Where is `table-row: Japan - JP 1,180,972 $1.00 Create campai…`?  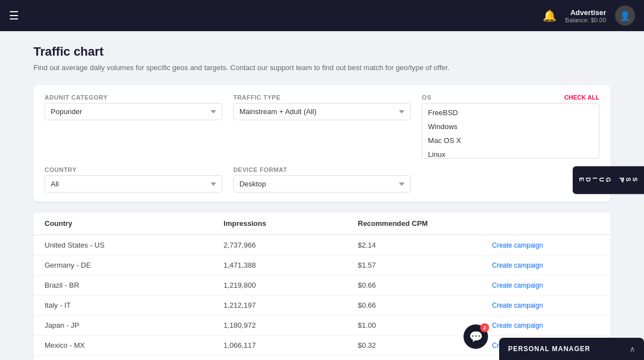 table-row: Japan - JP 1,180,972 $1.00 Create campai… is located at coordinates (322, 326).